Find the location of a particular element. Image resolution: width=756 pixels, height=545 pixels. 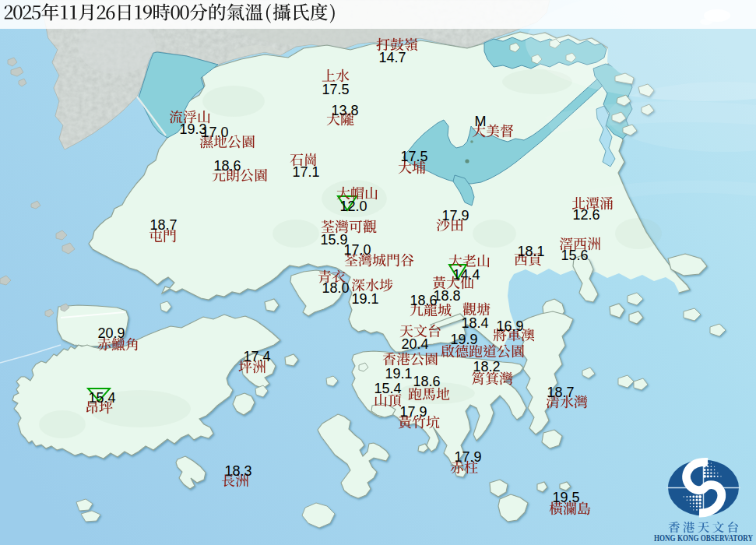

svg-text: 18.8 is located at coordinates (447, 296).